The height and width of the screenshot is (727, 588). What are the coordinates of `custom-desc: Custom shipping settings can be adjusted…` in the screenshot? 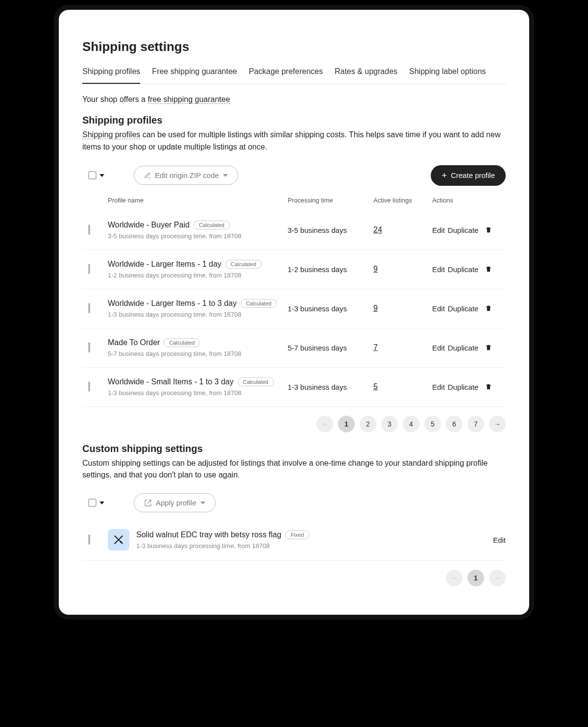 It's located at (294, 470).